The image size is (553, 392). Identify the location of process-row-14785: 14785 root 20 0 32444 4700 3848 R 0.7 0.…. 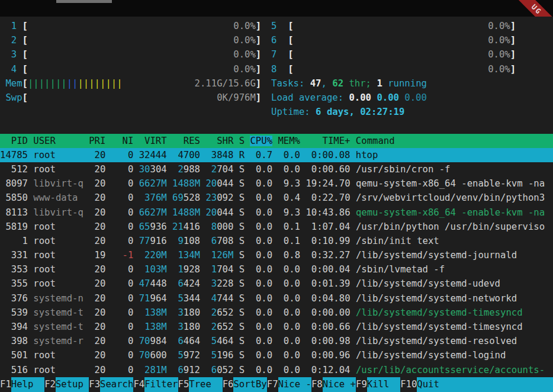
(276, 155).